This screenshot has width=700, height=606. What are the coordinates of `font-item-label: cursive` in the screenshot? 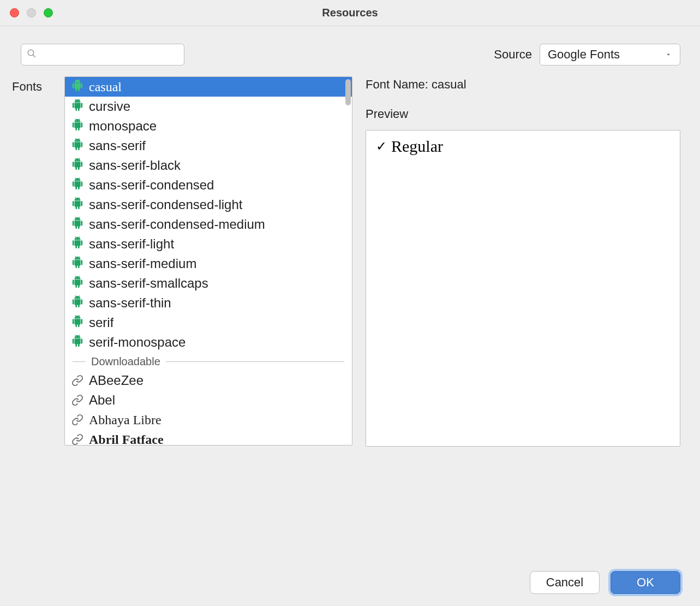 It's located at (110, 106).